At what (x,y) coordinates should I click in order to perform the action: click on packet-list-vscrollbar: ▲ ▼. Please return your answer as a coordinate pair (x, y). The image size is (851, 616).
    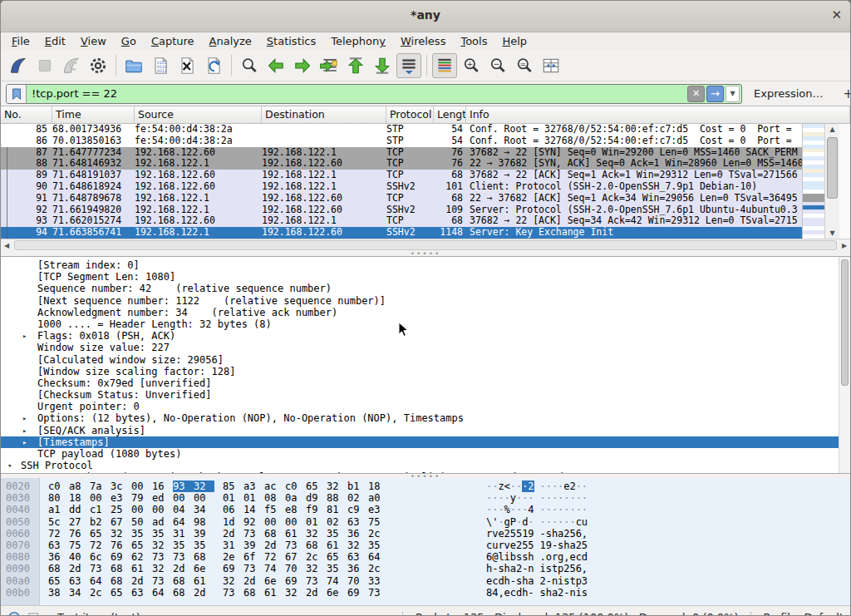
    Looking at the image, I should click on (832, 181).